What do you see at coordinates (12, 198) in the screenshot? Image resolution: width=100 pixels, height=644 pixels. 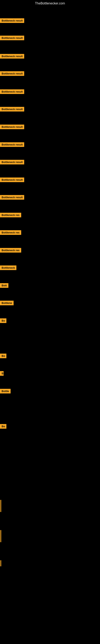 I see `result-item-11: Bottleneck result` at bounding box center [12, 198].